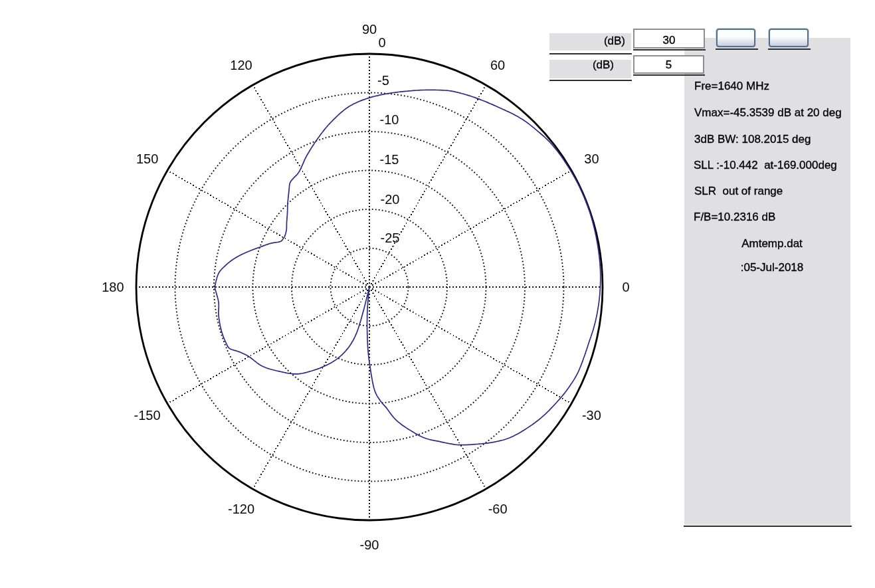 This screenshot has height=588, width=875. Describe the element at coordinates (389, 120) in the screenshot. I see `svg-text: -10` at that location.